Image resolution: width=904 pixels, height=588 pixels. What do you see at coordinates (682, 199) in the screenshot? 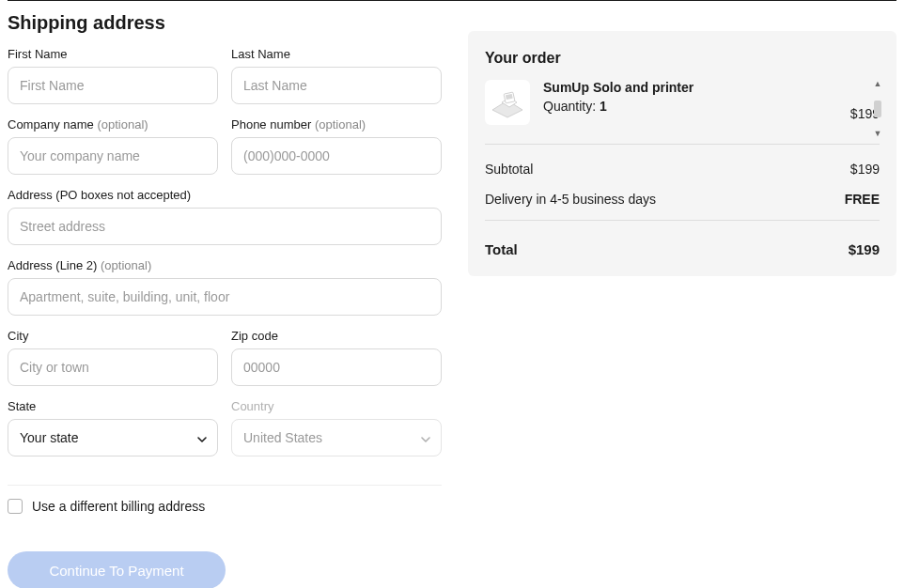
I see `order-delivery-row: Delivery in 4-5 business days FREE` at bounding box center [682, 199].